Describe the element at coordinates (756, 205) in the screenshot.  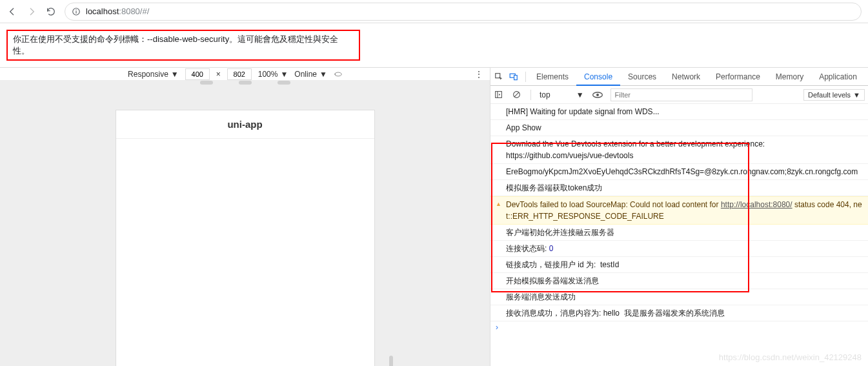
I see `sourcemap-link: http://localhost:8080/` at that location.